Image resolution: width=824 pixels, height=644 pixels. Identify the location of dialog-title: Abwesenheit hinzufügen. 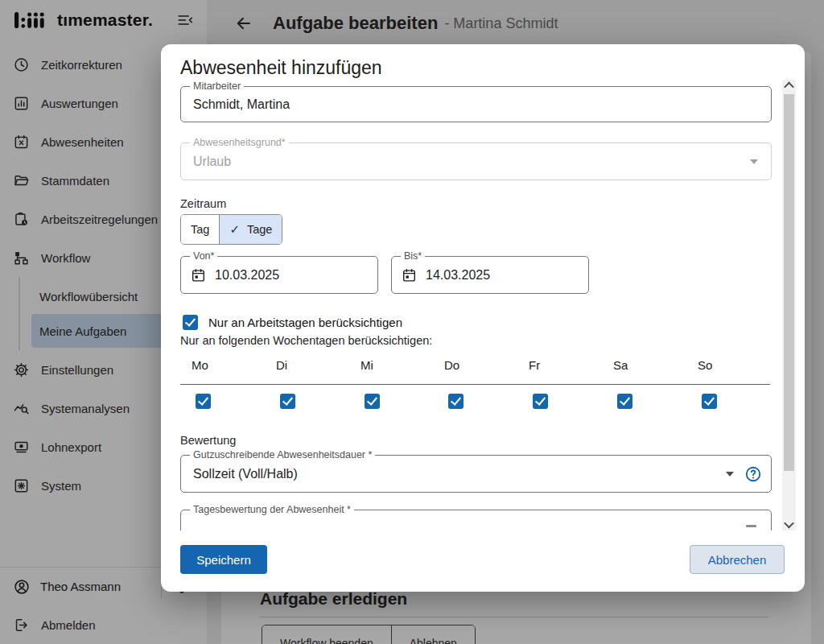
(282, 68).